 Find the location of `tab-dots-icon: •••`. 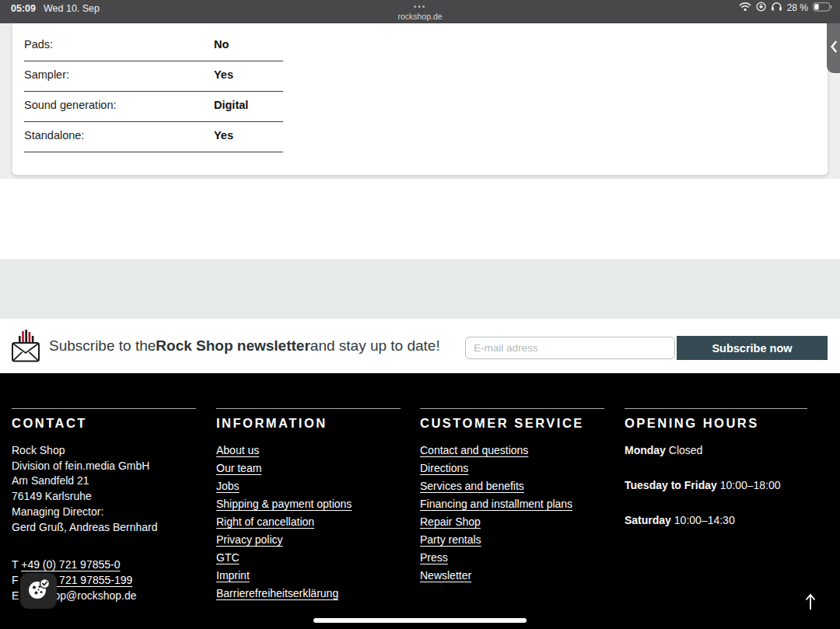

tab-dots-icon: ••• is located at coordinates (420, 6).